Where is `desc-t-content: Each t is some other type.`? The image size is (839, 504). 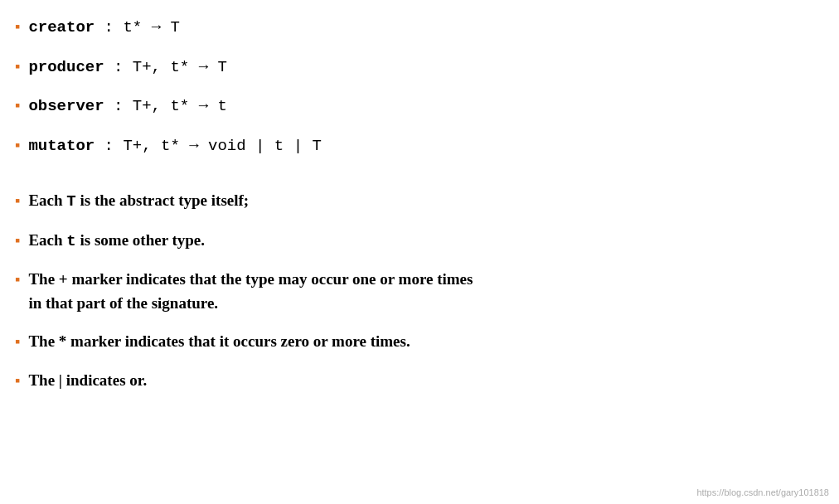 desc-t-content: Each t is some other type. is located at coordinates (116, 241).